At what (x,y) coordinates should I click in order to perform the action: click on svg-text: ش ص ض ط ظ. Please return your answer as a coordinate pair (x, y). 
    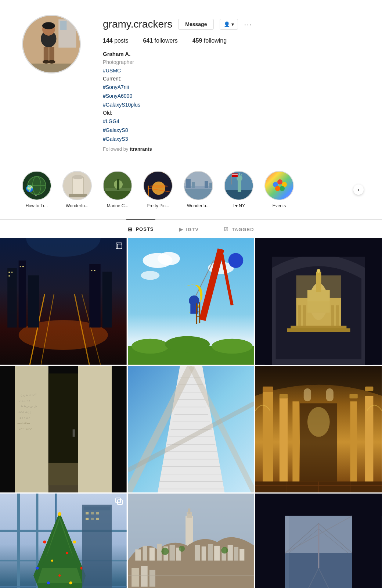
    Looking at the image, I should click on (29, 406).